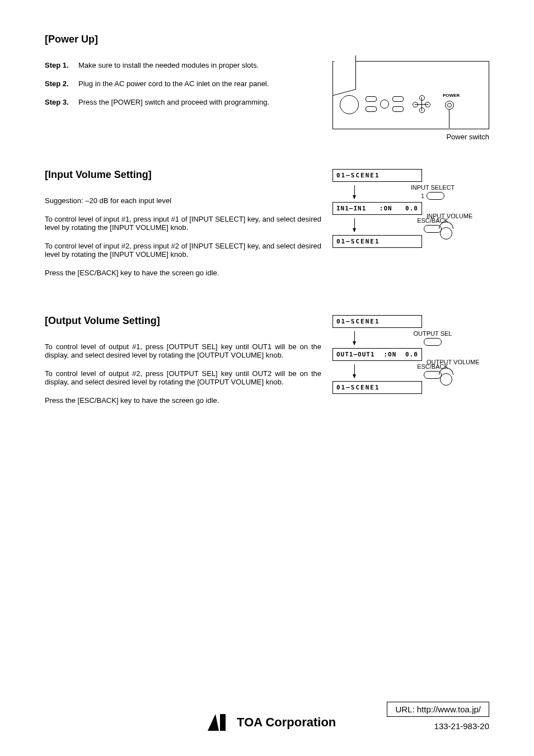 The width and height of the screenshot is (534, 756). Describe the element at coordinates (356, 355) in the screenshot. I see `lcd-mid-left-out: OUT1–OUT1` at that location.